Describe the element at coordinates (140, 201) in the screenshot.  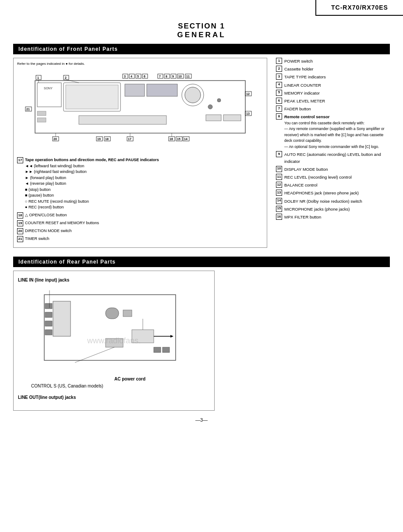
I see `diagram-notes: 17 Tape operation buttons and direction …` at that location.